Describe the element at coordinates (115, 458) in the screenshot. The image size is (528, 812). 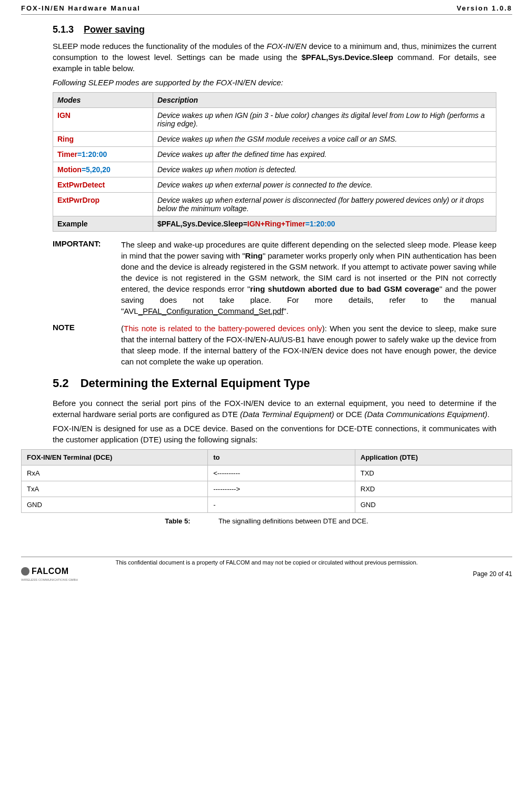
I see `sig-th-dce: FOX-IN/EN Terminal (DCE)` at that location.